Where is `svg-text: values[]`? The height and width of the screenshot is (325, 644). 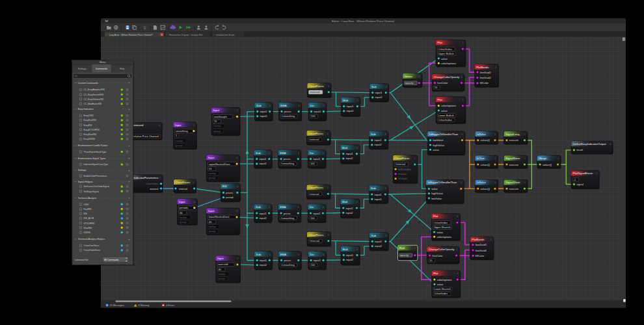 svg-text: values[] is located at coordinates (547, 165).